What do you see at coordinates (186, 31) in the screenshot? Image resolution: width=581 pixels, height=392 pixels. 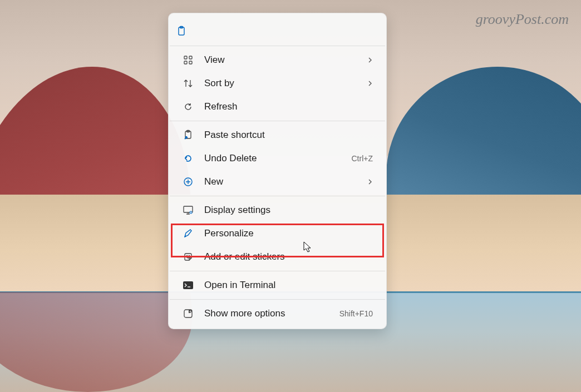 I see `clipboard-button` at bounding box center [186, 31].